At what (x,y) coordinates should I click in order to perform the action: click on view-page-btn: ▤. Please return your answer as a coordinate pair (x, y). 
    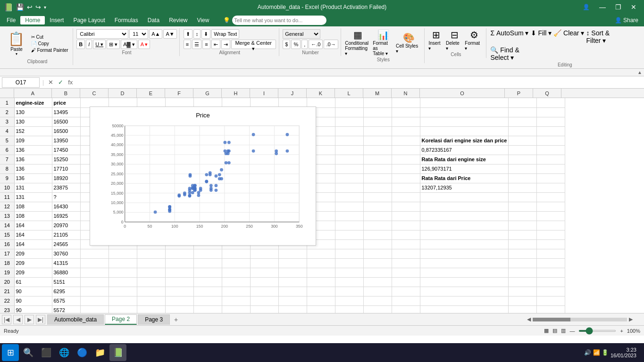
    Looking at the image, I should click on (555, 331).